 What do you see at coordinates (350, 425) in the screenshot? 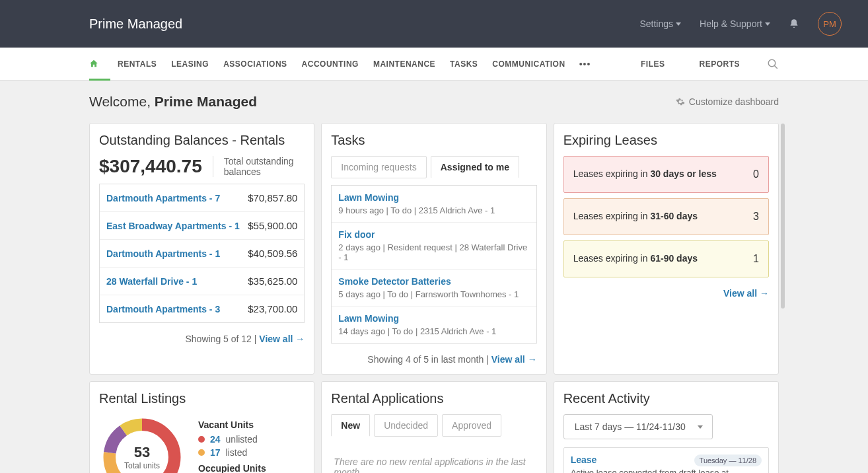
I see `tab-new: New` at bounding box center [350, 425].